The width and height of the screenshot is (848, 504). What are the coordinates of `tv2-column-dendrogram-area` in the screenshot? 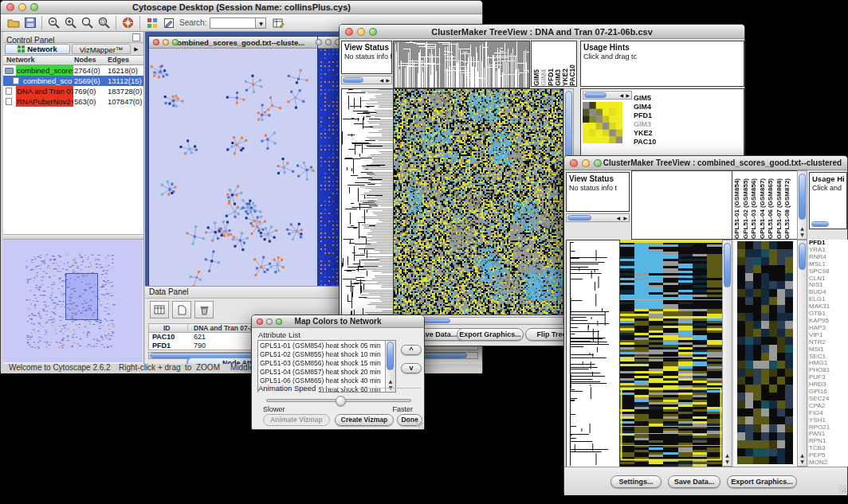 It's located at (682, 205).